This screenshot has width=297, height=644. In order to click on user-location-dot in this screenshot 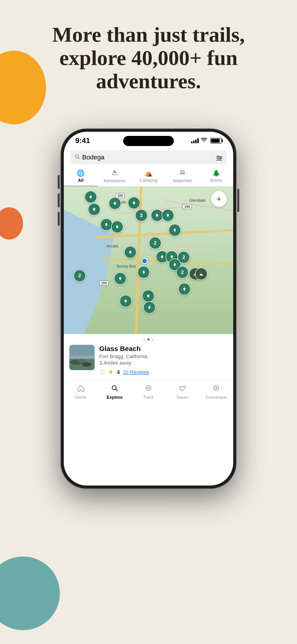, I will do `click(144, 261)`.